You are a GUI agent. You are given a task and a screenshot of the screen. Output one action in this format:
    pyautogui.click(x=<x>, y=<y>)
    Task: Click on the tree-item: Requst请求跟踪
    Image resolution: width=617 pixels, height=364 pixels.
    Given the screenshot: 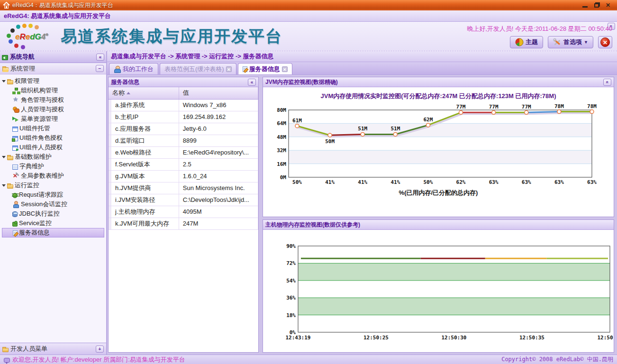 What is the action you would take?
    pyautogui.click(x=54, y=195)
    